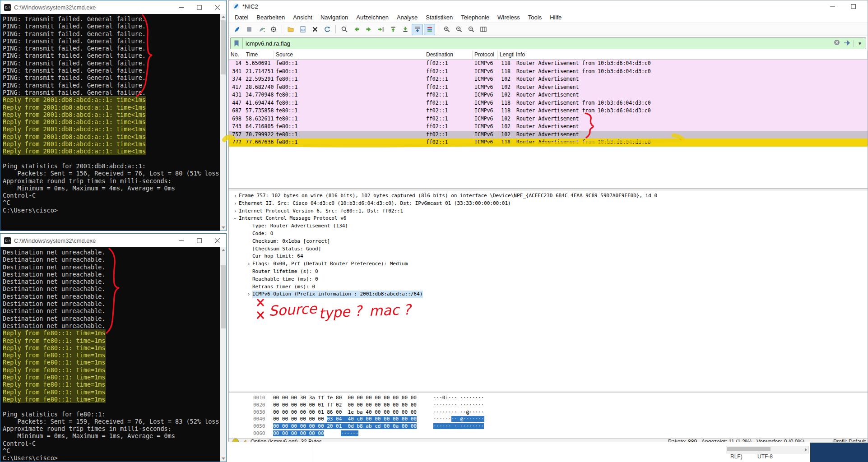 Image resolution: width=868 pixels, height=462 pixels. Describe the element at coordinates (506, 55) in the screenshot. I see `column-header: Length` at that location.